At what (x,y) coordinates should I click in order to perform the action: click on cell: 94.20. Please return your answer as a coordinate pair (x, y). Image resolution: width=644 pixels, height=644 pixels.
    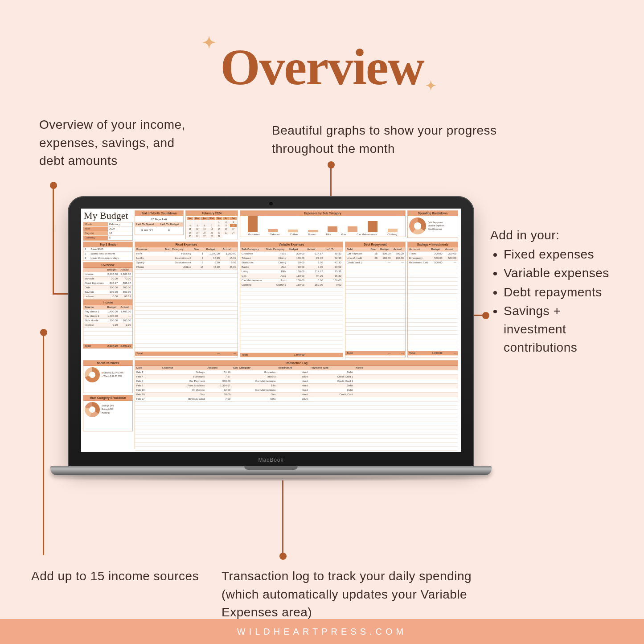
    Looking at the image, I should click on (315, 276).